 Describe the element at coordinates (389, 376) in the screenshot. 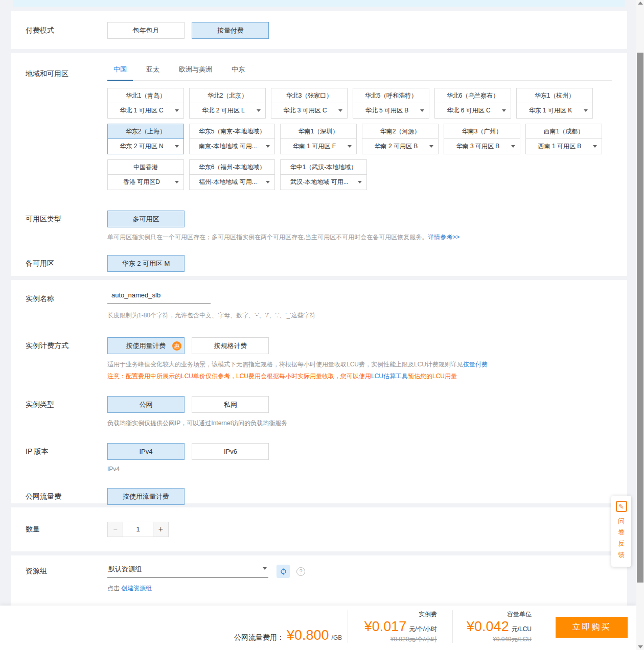

I see `lcu-estimator-link: LCU估算工具` at that location.